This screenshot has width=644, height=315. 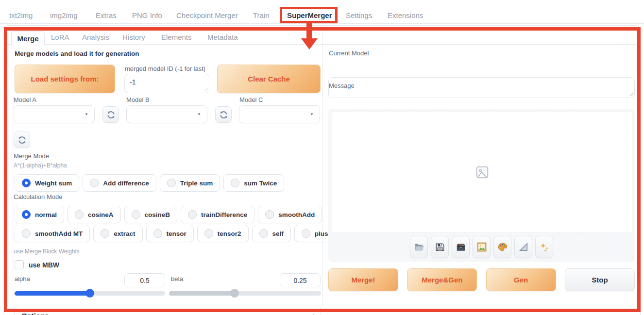 What do you see at coordinates (94, 215) in the screenshot?
I see `radio-cosinea: cosineA` at bounding box center [94, 215].